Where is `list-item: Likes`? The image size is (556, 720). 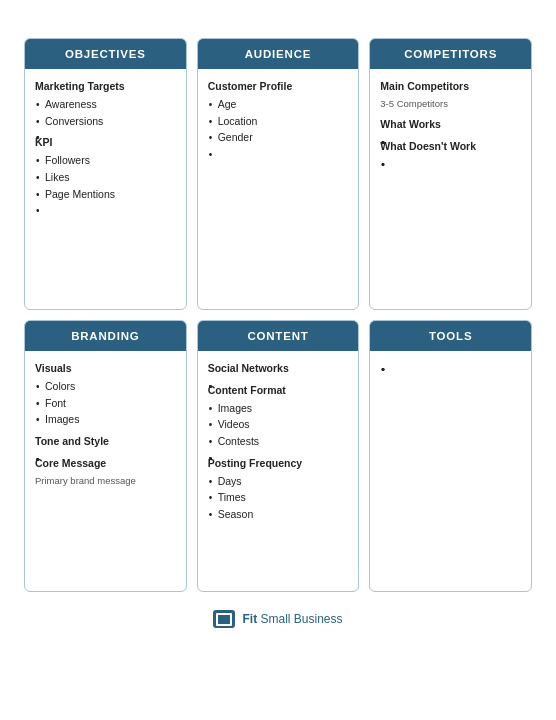 list-item: Likes is located at coordinates (106, 178).